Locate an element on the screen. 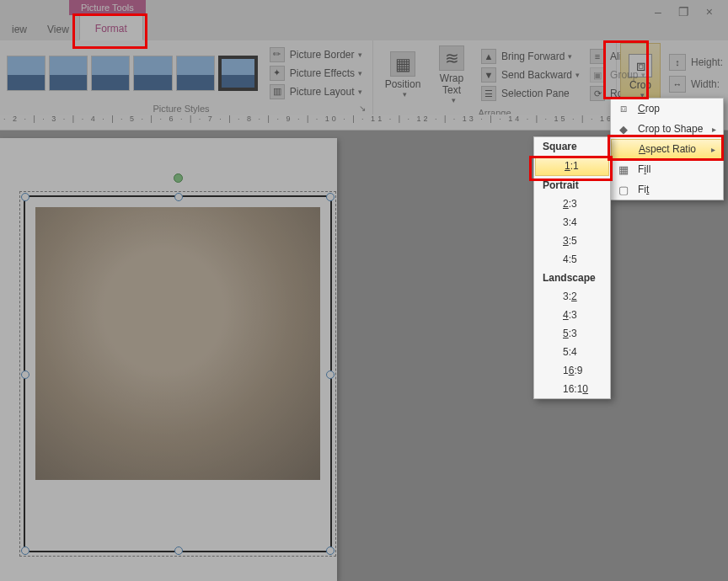  ratio-5-3: 5:3 is located at coordinates (572, 333).